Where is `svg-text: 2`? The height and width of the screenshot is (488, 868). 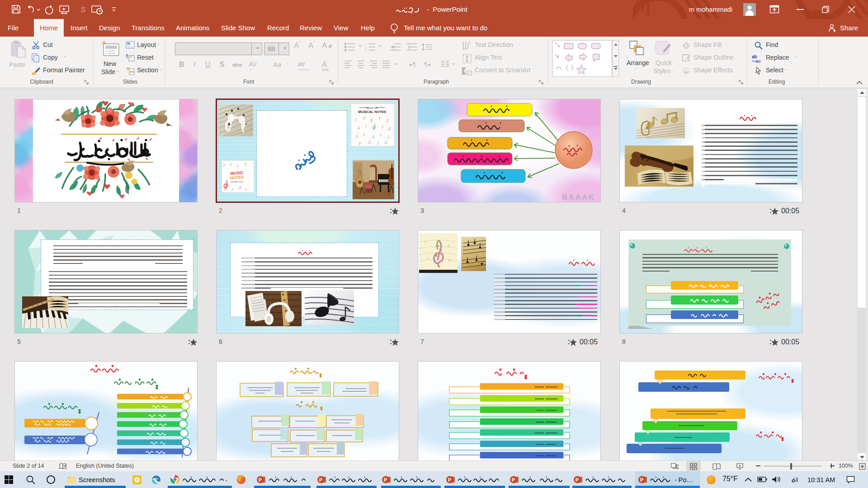 svg-text: 2 is located at coordinates (366, 47).